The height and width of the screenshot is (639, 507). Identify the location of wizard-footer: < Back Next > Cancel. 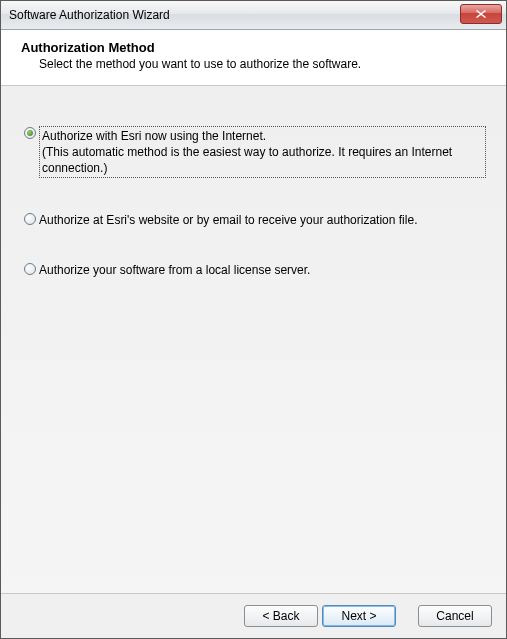
(254, 616).